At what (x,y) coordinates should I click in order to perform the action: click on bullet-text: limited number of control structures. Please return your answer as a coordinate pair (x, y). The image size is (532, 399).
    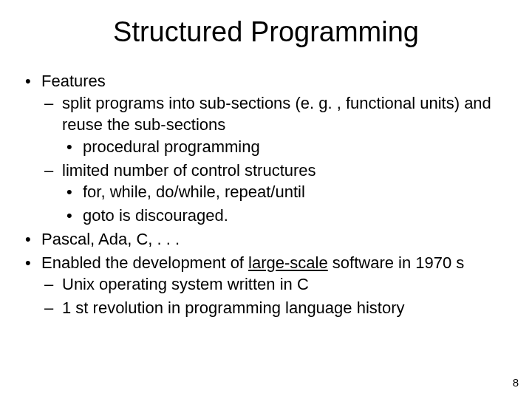
    Looking at the image, I should click on (189, 170).